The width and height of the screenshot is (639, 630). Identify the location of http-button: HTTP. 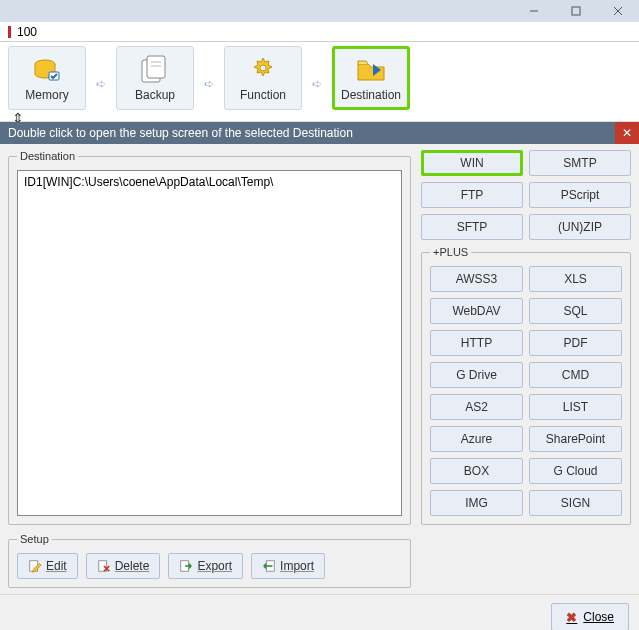
(476, 343).